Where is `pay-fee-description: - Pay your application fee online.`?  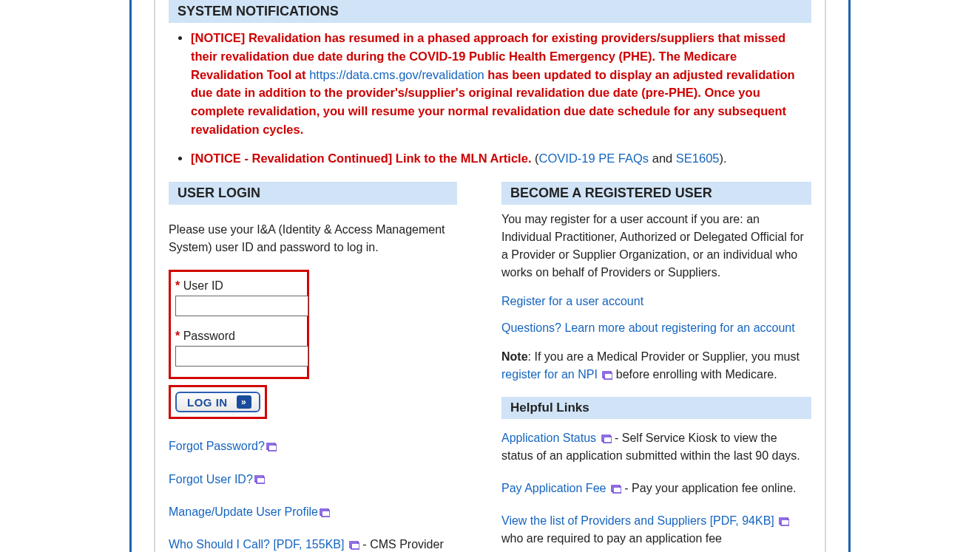 pay-fee-description: - Pay your application fee online. is located at coordinates (710, 488).